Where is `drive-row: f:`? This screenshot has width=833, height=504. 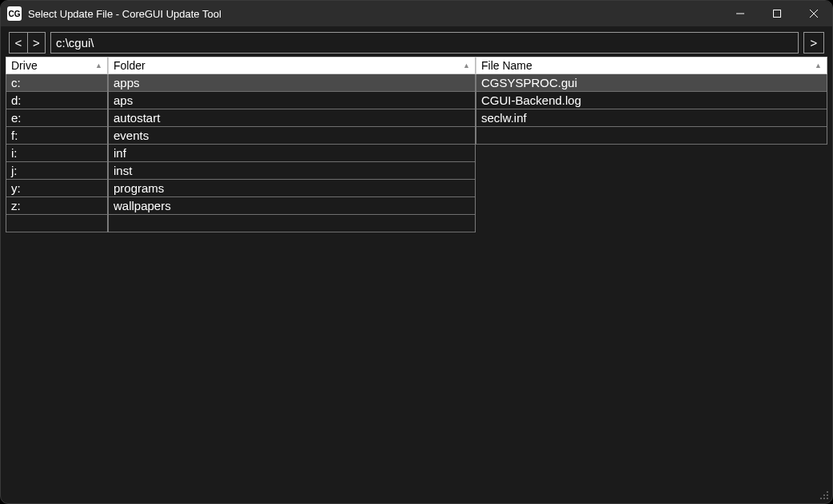 drive-row: f: is located at coordinates (57, 136).